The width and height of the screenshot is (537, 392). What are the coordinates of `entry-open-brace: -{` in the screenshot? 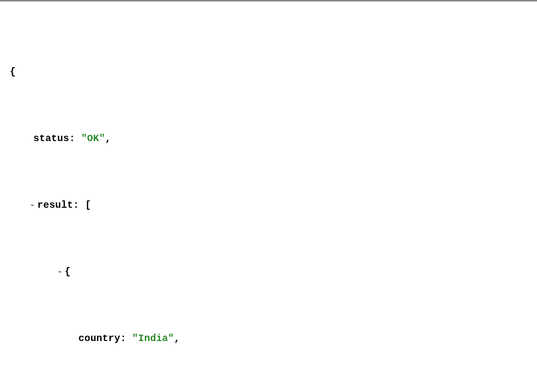 It's located at (268, 272).